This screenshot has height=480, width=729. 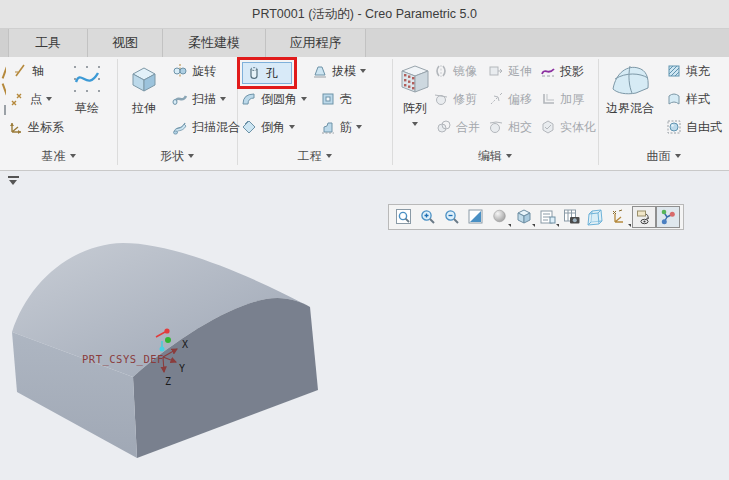 What do you see at coordinates (18, 99) in the screenshot?
I see `point-icon` at bounding box center [18, 99].